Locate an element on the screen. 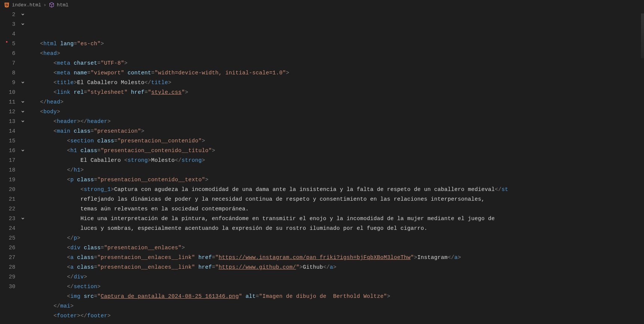 Image resolution: width=644 pixels, height=324 pixels. code-line: reflejando las dinámicas de poder y la n… is located at coordinates (333, 199).